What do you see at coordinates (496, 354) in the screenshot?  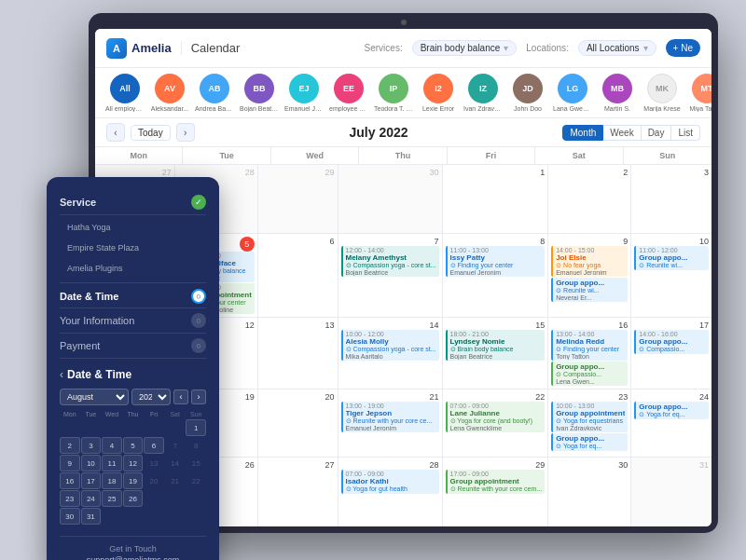 I see `cal-cell: 15 18:00 - 21:00 Lyndsey Nomie ⊙ Brain b…` at bounding box center [496, 354].